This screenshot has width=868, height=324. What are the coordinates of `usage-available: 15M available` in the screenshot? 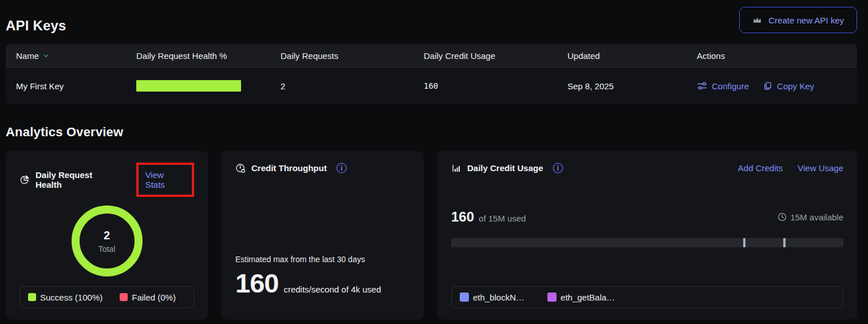 It's located at (811, 218).